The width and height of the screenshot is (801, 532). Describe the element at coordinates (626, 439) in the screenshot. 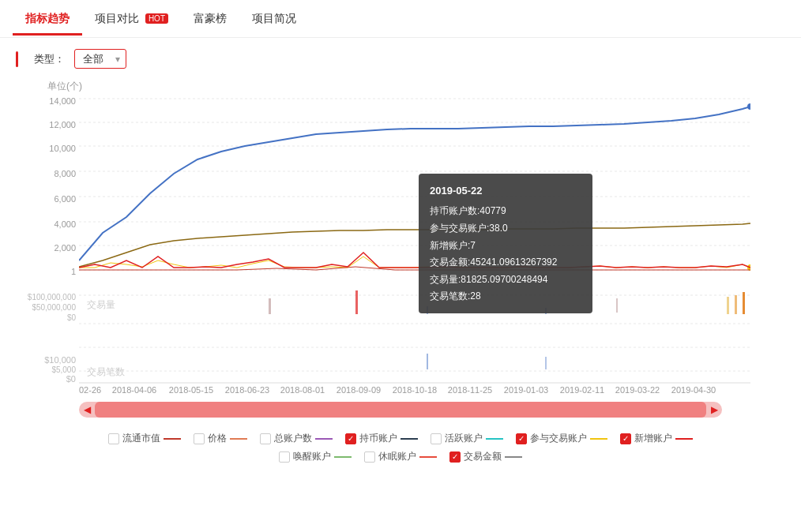

I see `legend-checkbox-new-accounts: ✓` at that location.